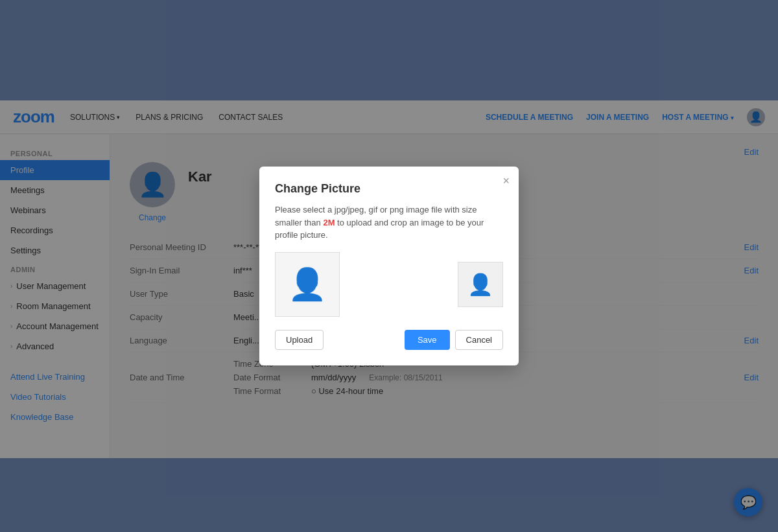  What do you see at coordinates (389, 340) in the screenshot?
I see `modal-buttons: Upload Save Cancel` at bounding box center [389, 340].